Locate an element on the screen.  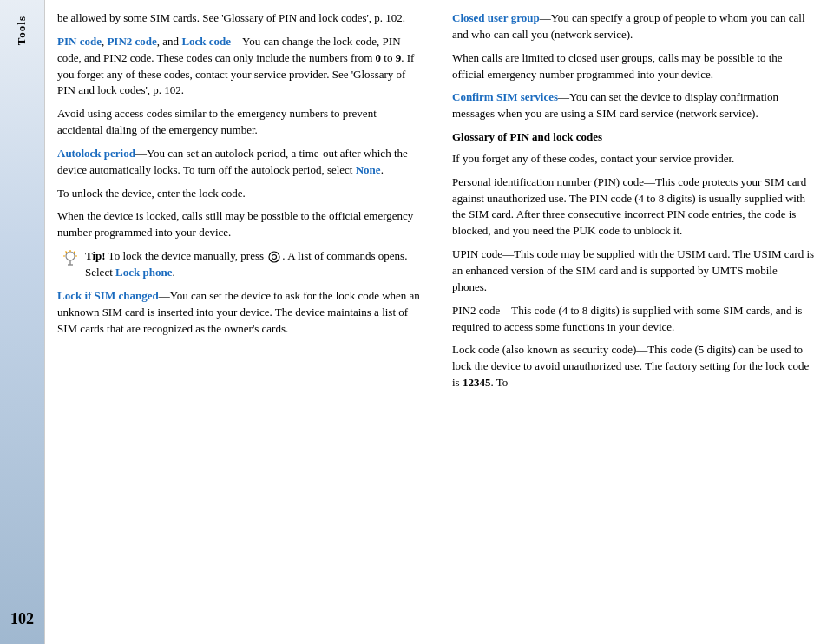
page-number: 102 is located at coordinates (23, 619).